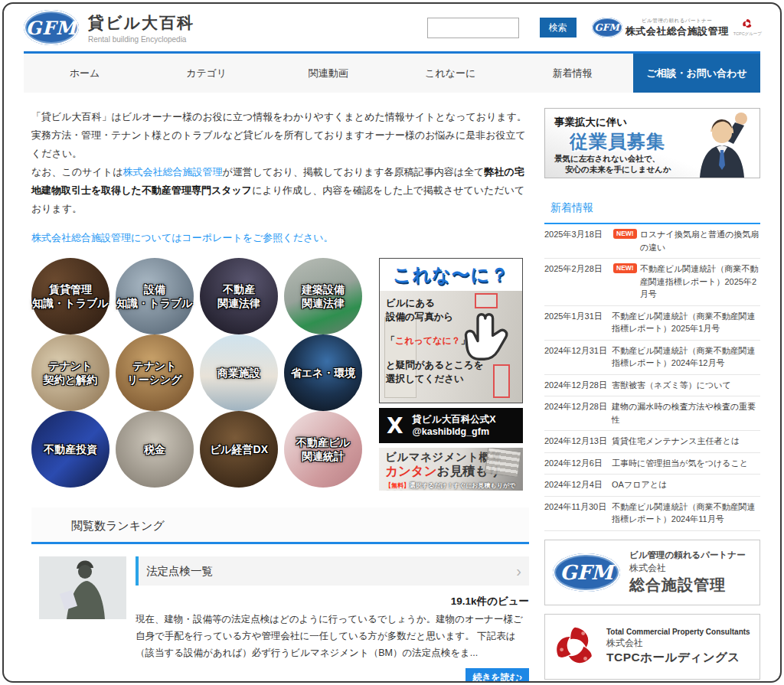 This screenshot has height=685, width=784. I want to click on nav-item-whats-this: これなーに, so click(450, 73).